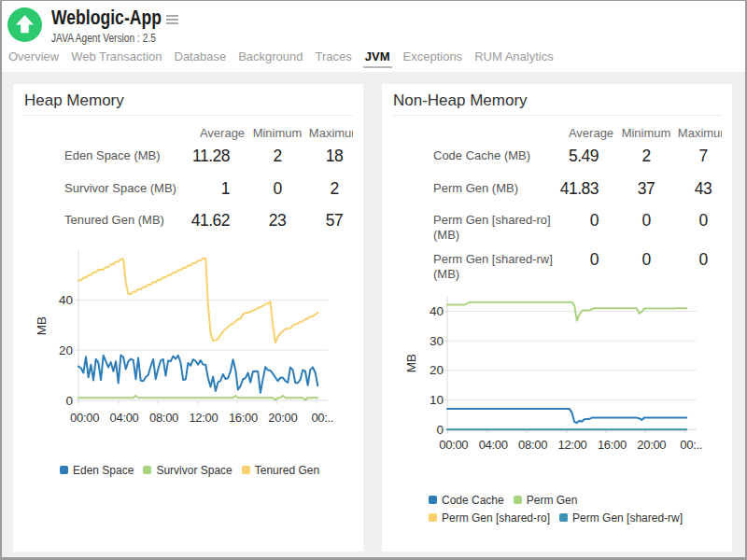 This screenshot has width=747, height=560. Describe the element at coordinates (97, 470) in the screenshot. I see `legend-item-eden-space: Eden Space` at that location.